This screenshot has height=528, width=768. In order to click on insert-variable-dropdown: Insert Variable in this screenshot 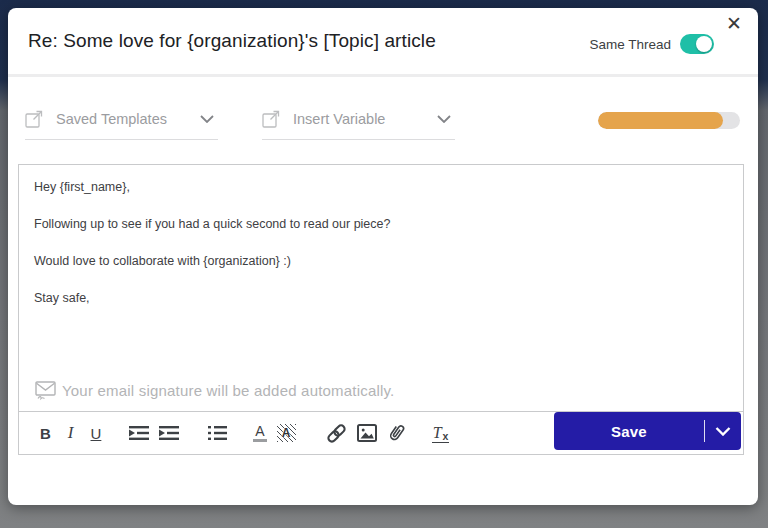, I will do `click(358, 121)`.